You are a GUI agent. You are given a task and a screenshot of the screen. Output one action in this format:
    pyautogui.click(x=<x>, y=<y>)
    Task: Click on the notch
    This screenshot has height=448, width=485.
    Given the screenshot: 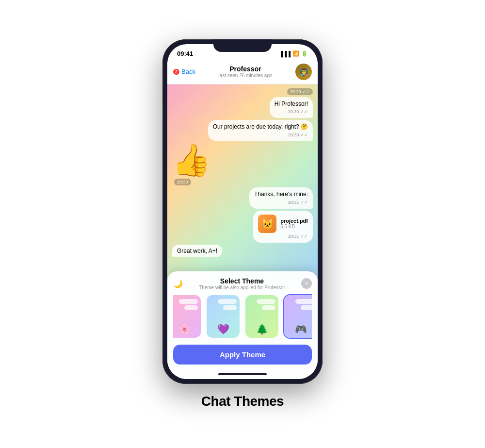 What is the action you would take?
    pyautogui.click(x=242, y=46)
    